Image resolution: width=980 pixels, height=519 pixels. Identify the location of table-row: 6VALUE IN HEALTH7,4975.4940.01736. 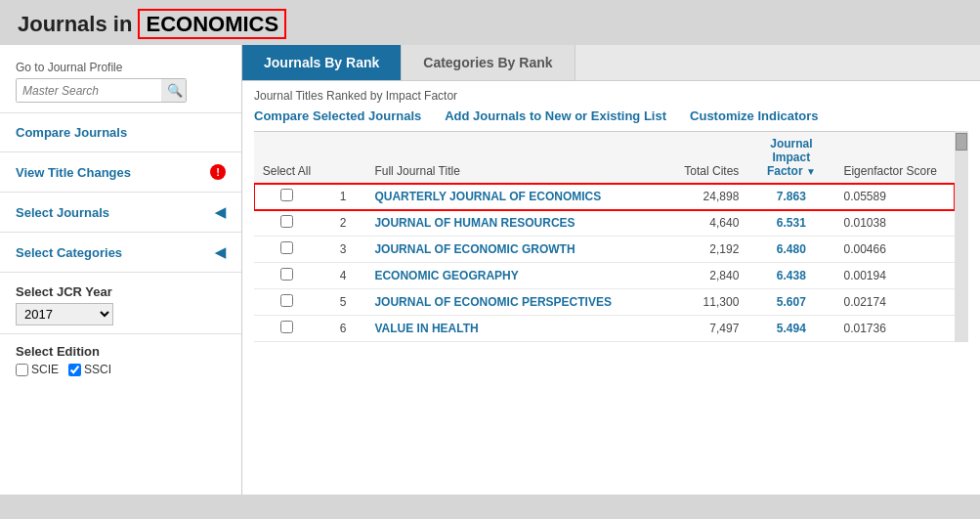
(604, 328).